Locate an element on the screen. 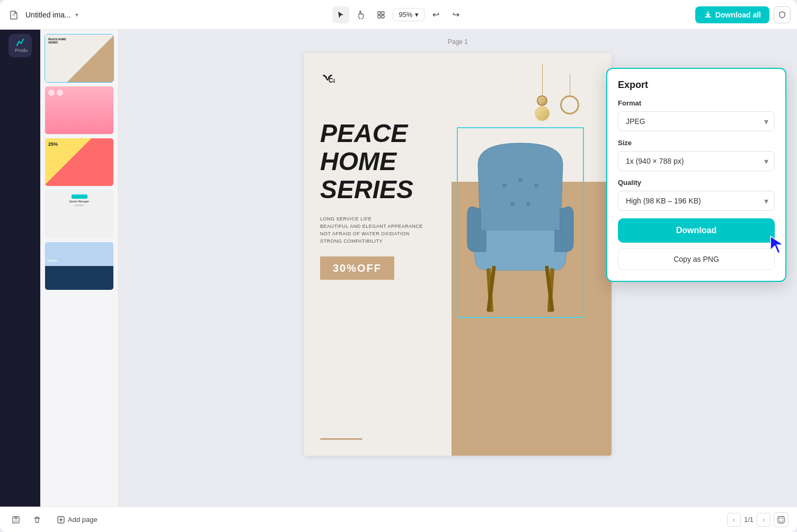 Image resolution: width=797 pixels, height=532 pixels. file-name: Untitled ima... is located at coordinates (48, 15).